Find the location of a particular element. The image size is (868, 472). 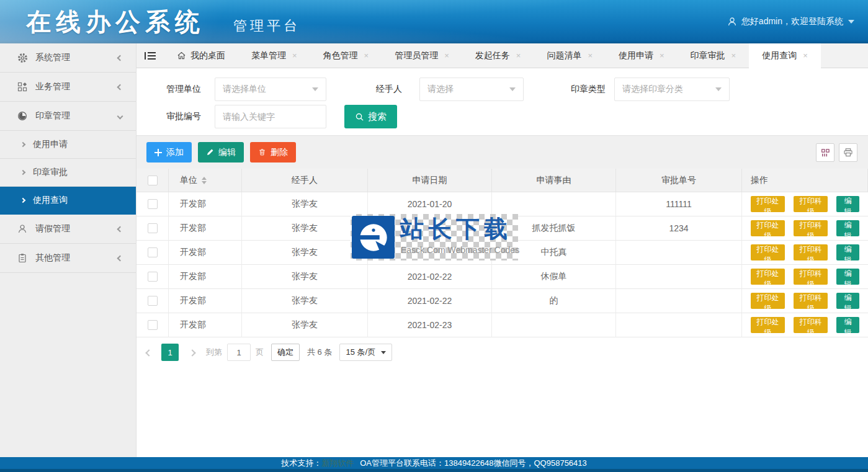

sidebar-subitem-label: 印章审批 is located at coordinates (50, 172).